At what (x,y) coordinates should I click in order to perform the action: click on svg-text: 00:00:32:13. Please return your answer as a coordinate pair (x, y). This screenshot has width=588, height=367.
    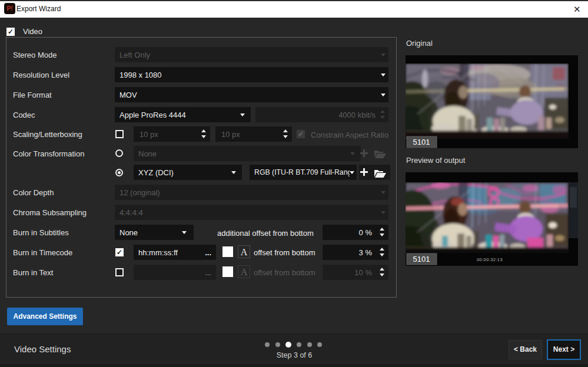
    Looking at the image, I should click on (490, 260).